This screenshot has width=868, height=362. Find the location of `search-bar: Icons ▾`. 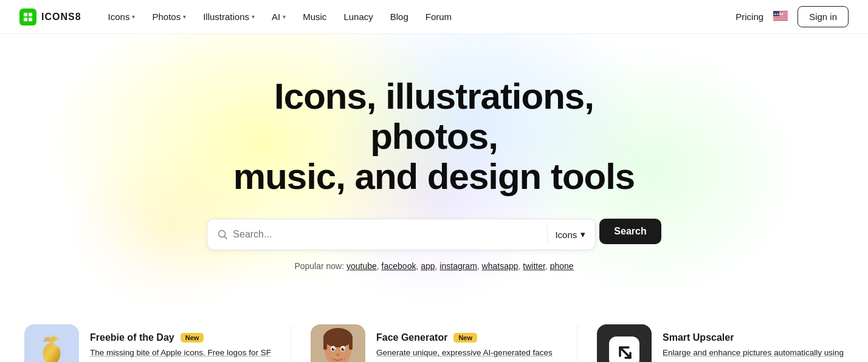

search-bar: Icons ▾ is located at coordinates (401, 234).